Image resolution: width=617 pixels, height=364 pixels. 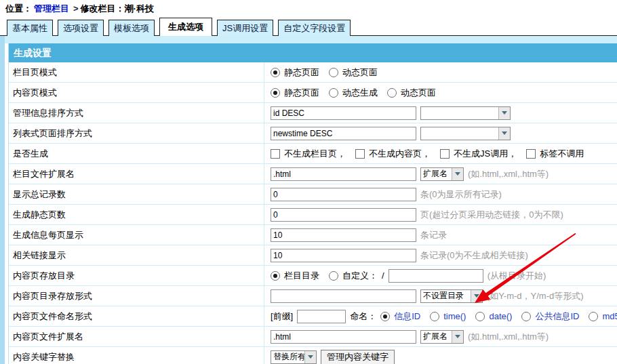 I want to click on checkbox-no-content-page, so click(x=360, y=154).